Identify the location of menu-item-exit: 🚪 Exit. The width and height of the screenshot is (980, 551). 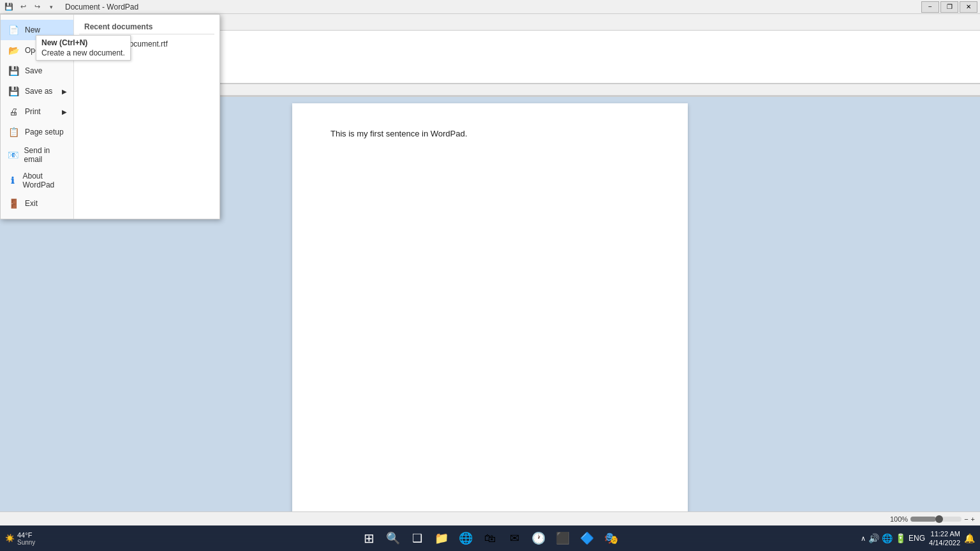
(37, 203).